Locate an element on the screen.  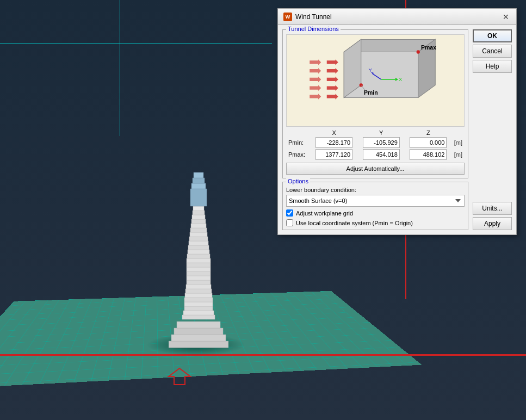
options-group: Options Lower boundary condition: Smooth… is located at coordinates (375, 206).